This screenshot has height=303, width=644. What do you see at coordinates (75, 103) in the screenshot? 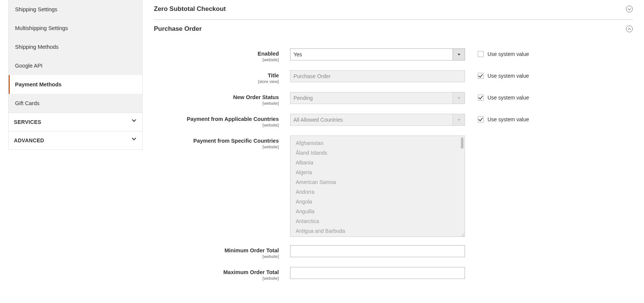
I see `sidebar-item-gift-cards: Gift Cards` at bounding box center [75, 103].